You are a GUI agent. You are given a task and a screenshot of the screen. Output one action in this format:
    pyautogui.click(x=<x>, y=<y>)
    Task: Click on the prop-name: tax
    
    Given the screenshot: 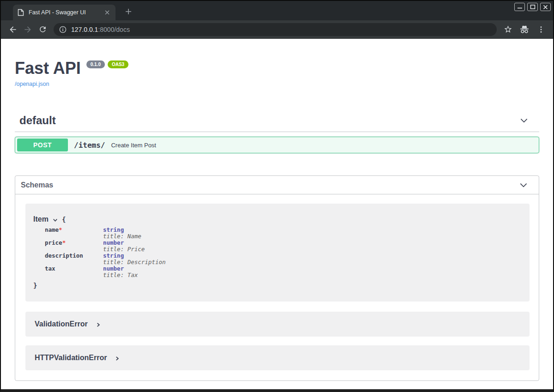 What is the action you would take?
    pyautogui.click(x=50, y=269)
    